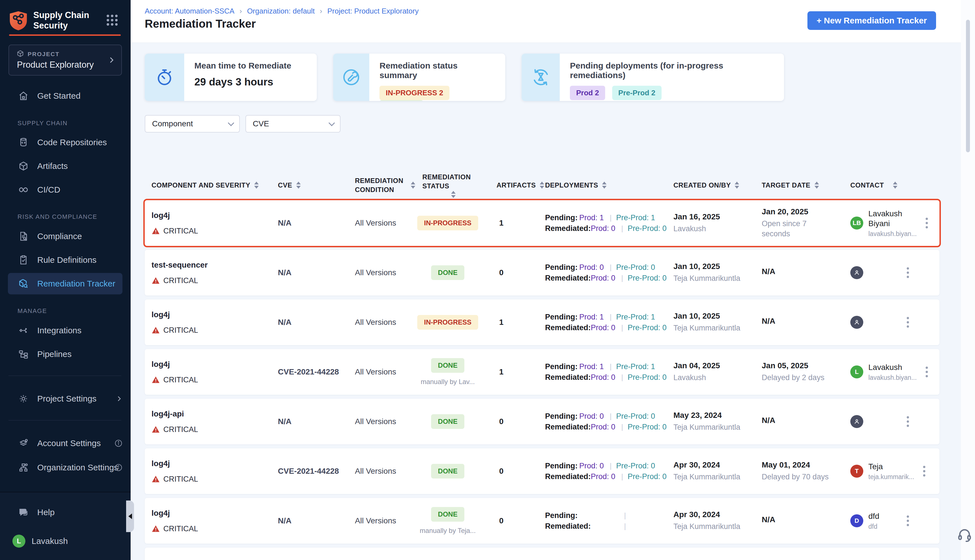  What do you see at coordinates (542, 521) in the screenshot?
I see `table-row: log4j CRITICAL N/A All Versions DONE man…` at bounding box center [542, 521].